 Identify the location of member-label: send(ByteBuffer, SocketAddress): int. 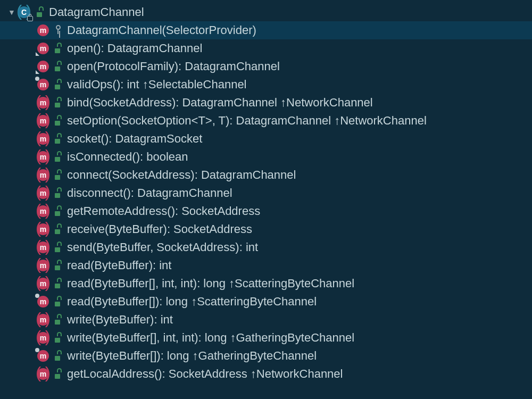
(163, 247).